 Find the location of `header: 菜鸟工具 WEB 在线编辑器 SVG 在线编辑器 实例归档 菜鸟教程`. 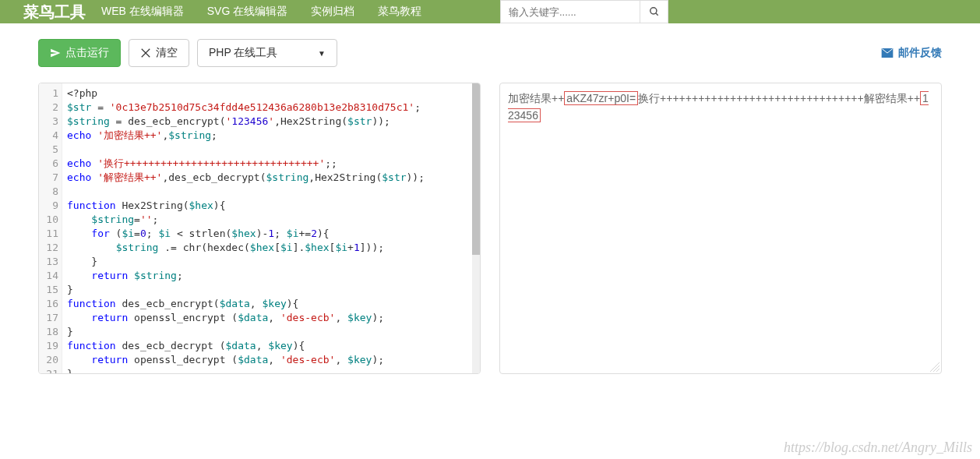

header: 菜鸟工具 WEB 在线编辑器 SVG 在线编辑器 实例归档 菜鸟教程 is located at coordinates (490, 12).